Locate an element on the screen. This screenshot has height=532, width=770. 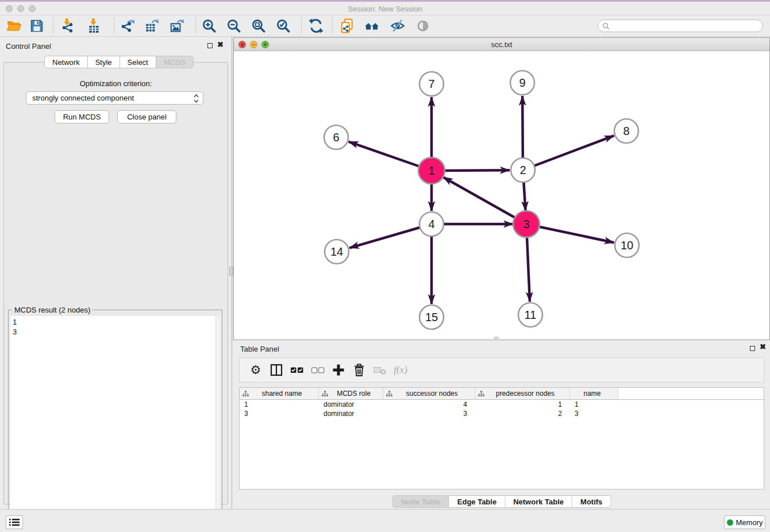
criterion-dropdown: strongly connected component is located at coordinates (115, 98).